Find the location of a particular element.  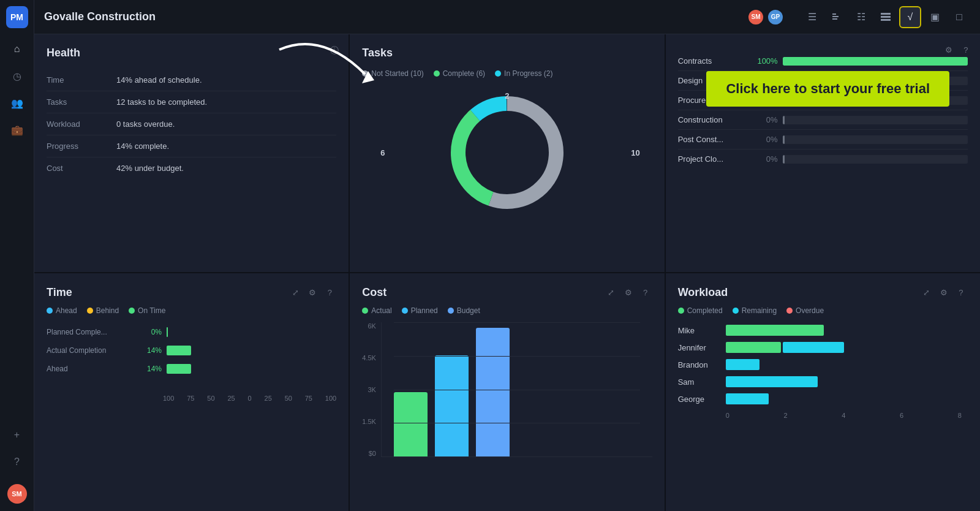

tasks-title: Tasks is located at coordinates (507, 53).